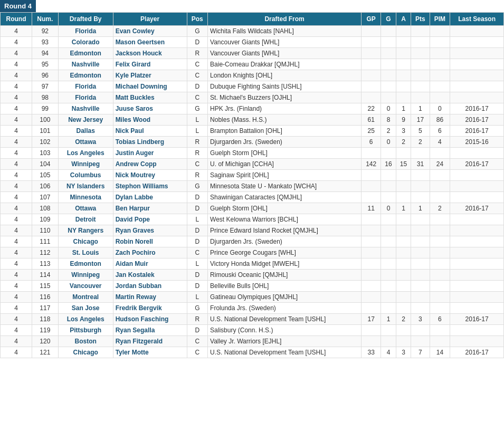 The height and width of the screenshot is (422, 504). Describe the element at coordinates (440, 120) in the screenshot. I see `pim-cell: 86` at that location.